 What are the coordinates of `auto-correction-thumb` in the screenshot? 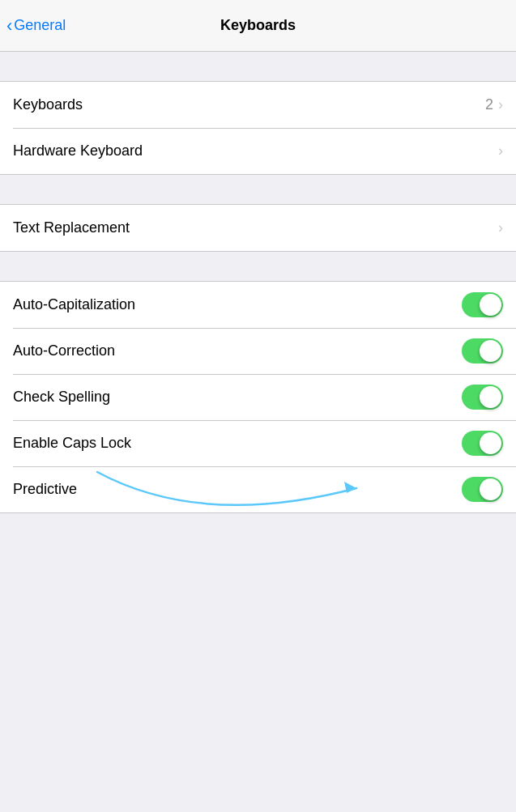 It's located at (491, 351).